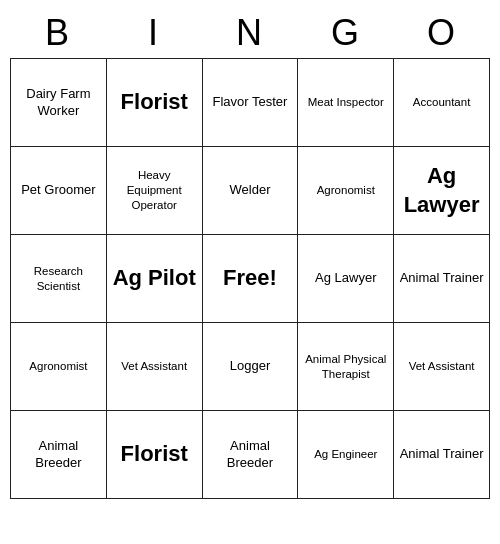 The height and width of the screenshot is (544, 500). What do you see at coordinates (251, 103) in the screenshot?
I see `grid-cell: Flavor Tester` at bounding box center [251, 103].